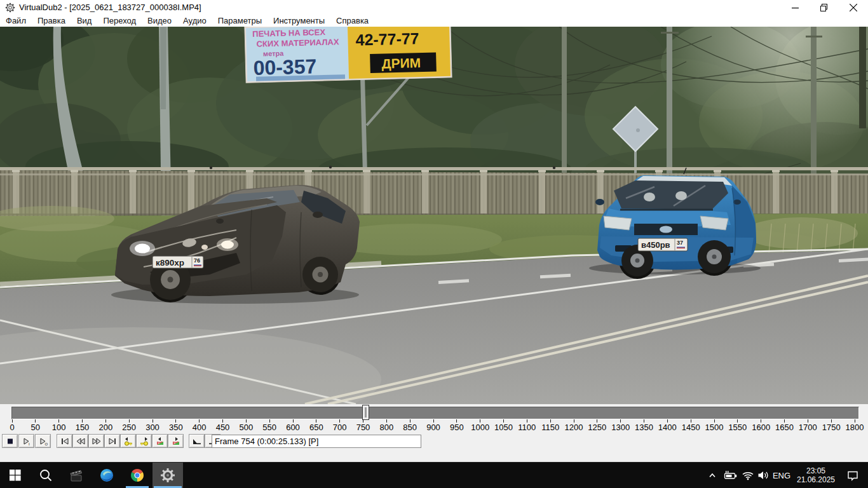 This screenshot has height=488, width=868. What do you see at coordinates (119, 21) in the screenshot?
I see `menu-item-go: Переход` at bounding box center [119, 21].